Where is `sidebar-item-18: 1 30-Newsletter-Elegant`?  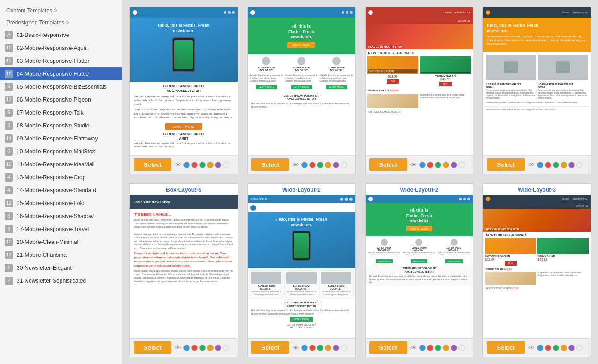 sidebar-item-18: 1 30-Newsletter-Elegant is located at coordinates (61, 268).